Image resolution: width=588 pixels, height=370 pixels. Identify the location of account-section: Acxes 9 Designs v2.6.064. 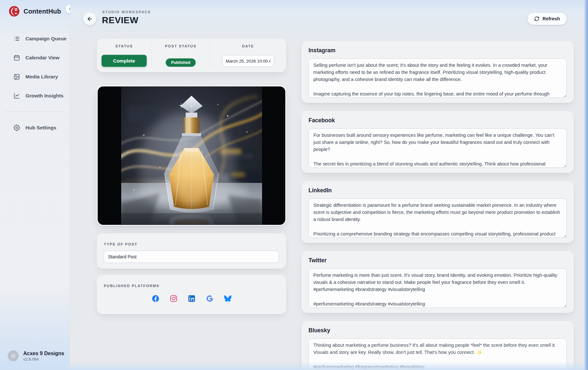
(36, 356).